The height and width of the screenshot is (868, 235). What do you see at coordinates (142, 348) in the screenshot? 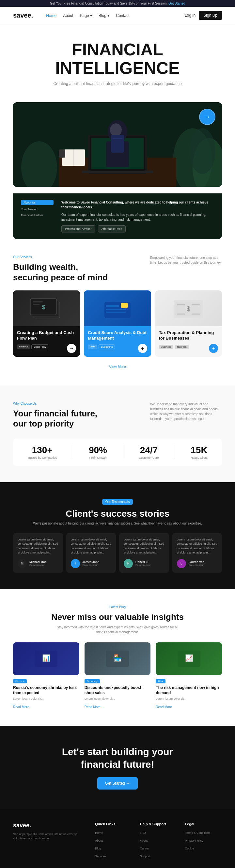
I see `service-card-2-arrow: +` at bounding box center [142, 348].